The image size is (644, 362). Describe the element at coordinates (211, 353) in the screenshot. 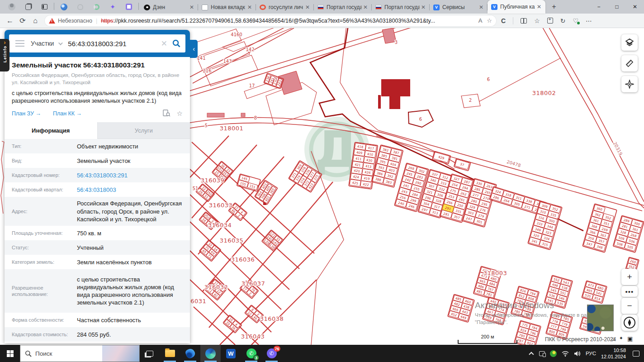

I see `taskbar-edge` at that location.